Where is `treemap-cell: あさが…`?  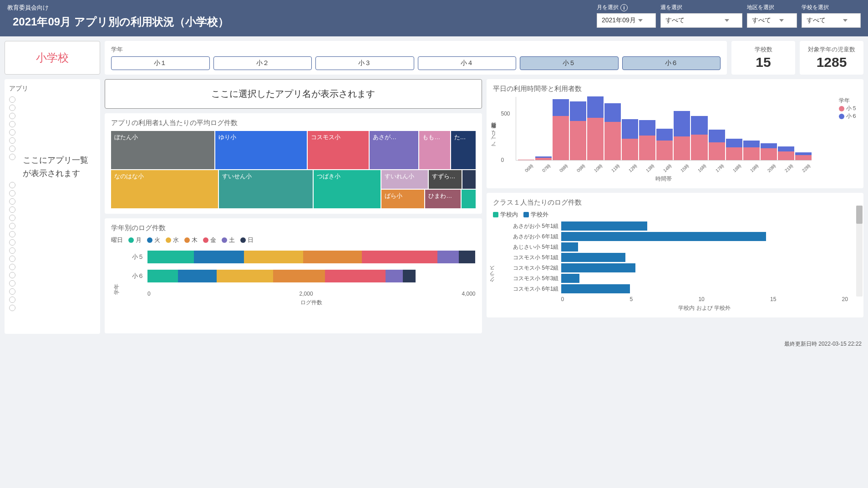
treemap-cell: あさが… is located at coordinates (394, 150).